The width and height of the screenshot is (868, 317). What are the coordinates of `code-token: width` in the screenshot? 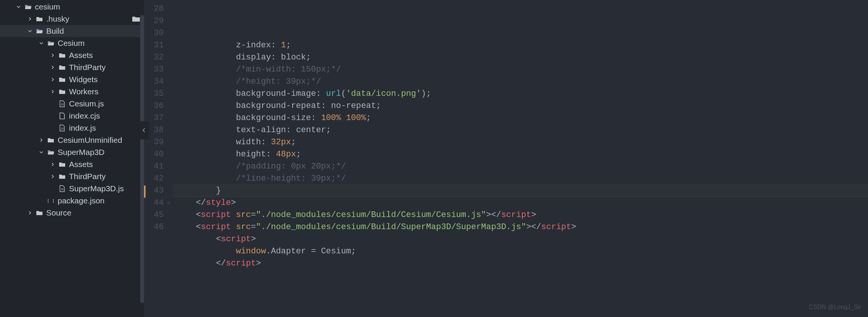 It's located at (248, 142).